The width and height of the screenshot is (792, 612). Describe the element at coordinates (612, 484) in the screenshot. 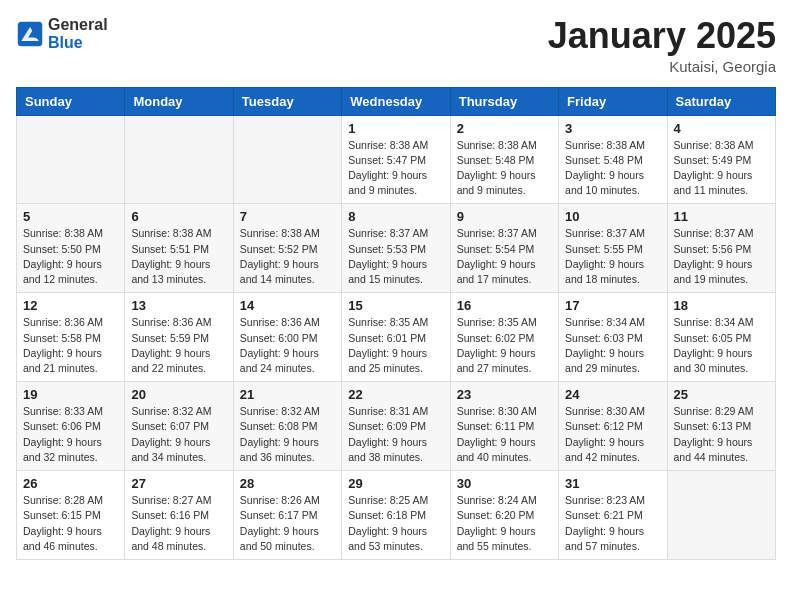

I see `day-number: 31` at that location.